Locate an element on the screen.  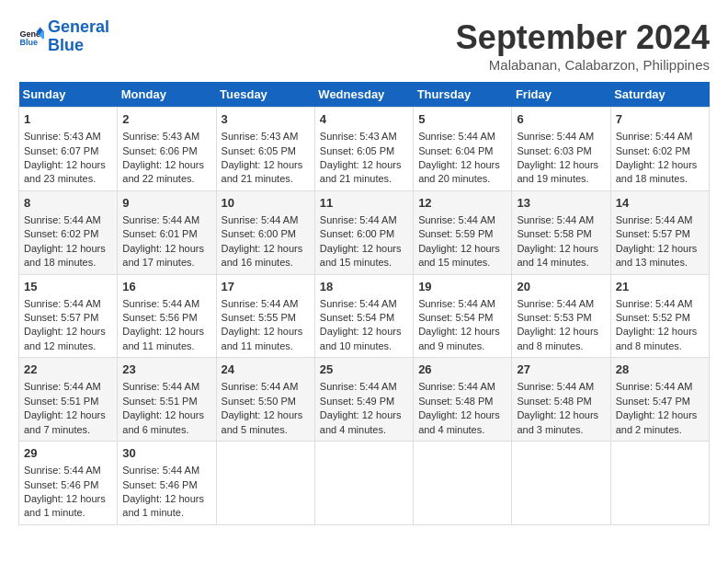
day-number: 17 is located at coordinates (266, 287).